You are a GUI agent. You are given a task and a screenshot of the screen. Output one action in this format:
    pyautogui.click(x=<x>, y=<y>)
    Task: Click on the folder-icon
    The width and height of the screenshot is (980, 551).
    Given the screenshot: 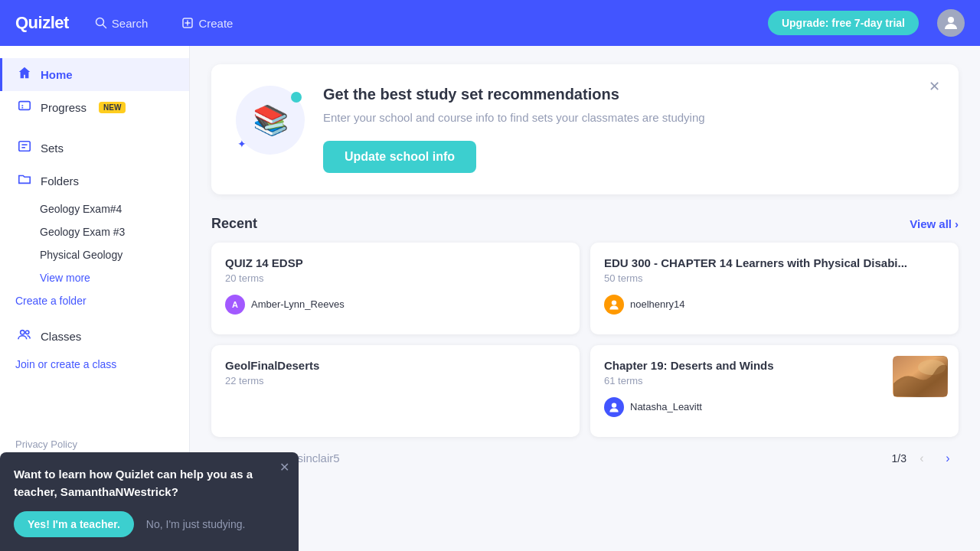 What is the action you would take?
    pyautogui.click(x=24, y=181)
    